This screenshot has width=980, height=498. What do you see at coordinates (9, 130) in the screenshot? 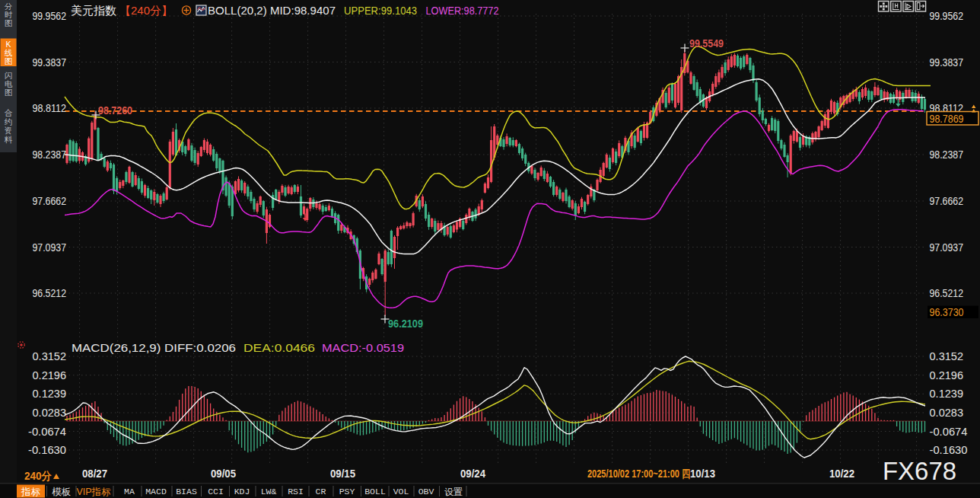
I see `svg-text: 资` at bounding box center [9, 130].